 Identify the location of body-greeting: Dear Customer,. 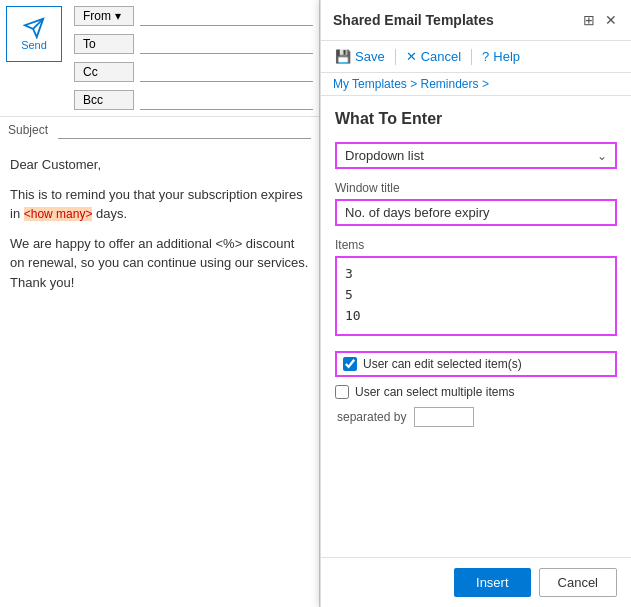
(160, 165).